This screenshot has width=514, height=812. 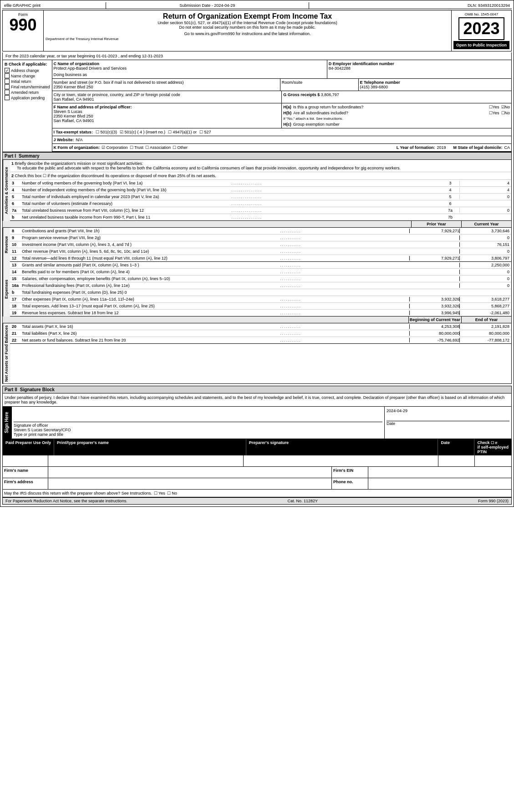 I want to click on e13-num: 13, so click(x=17, y=265).